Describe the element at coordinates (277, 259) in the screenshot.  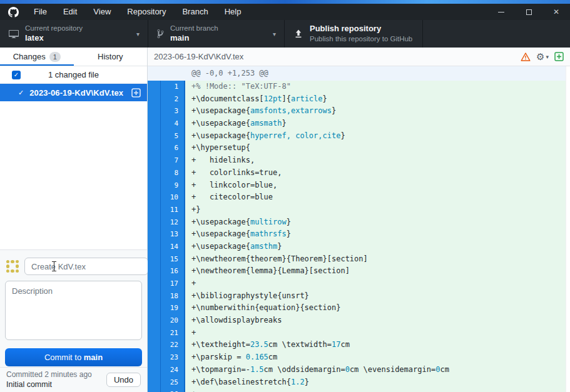
I see `diff-line-content: +\newtheorem{theorem}{Theorem}[section]` at that location.